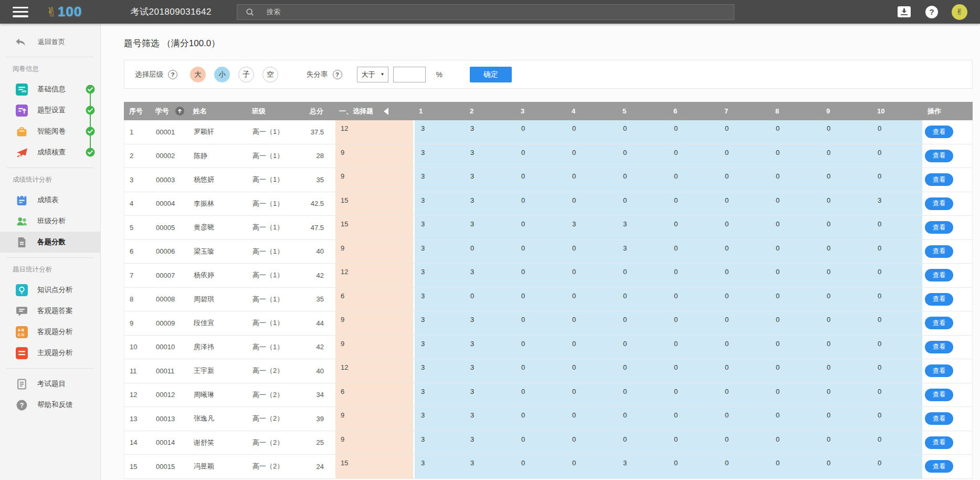 This screenshot has width=980, height=480. What do you see at coordinates (138, 466) in the screenshot?
I see `cell-seq: 15` at bounding box center [138, 466].